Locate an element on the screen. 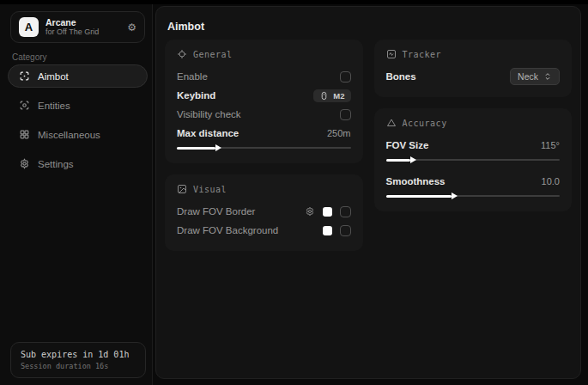 The height and width of the screenshot is (385, 588). smoothness-slider is located at coordinates (474, 196).